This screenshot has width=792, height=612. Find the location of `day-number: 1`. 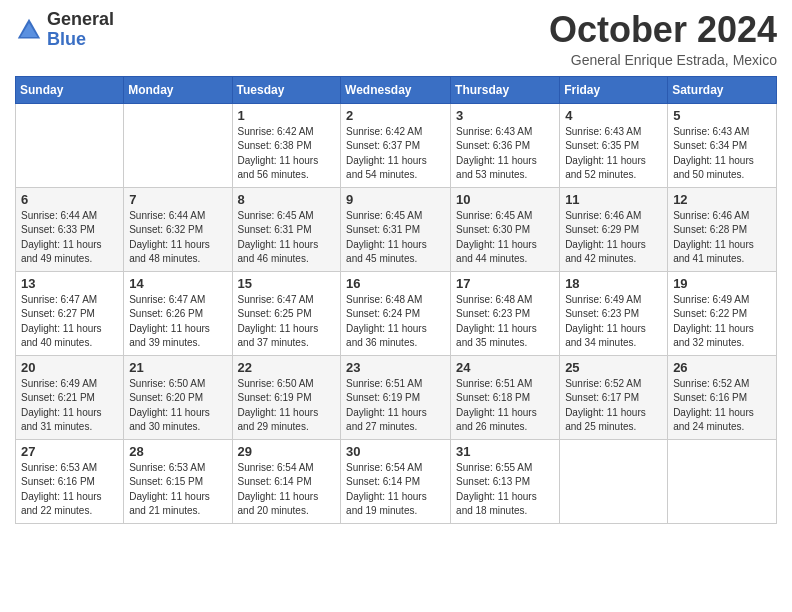

day-number: 1 is located at coordinates (287, 116).